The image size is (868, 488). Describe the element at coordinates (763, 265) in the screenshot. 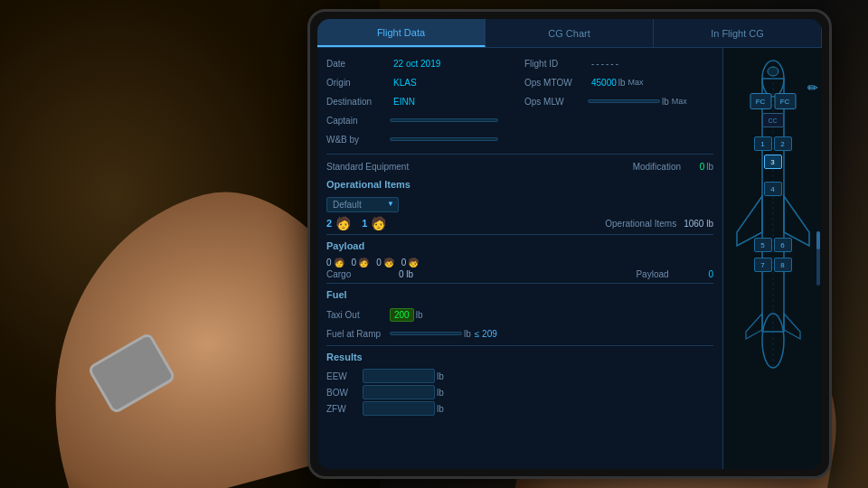

I see `seat-7: 7` at that location.